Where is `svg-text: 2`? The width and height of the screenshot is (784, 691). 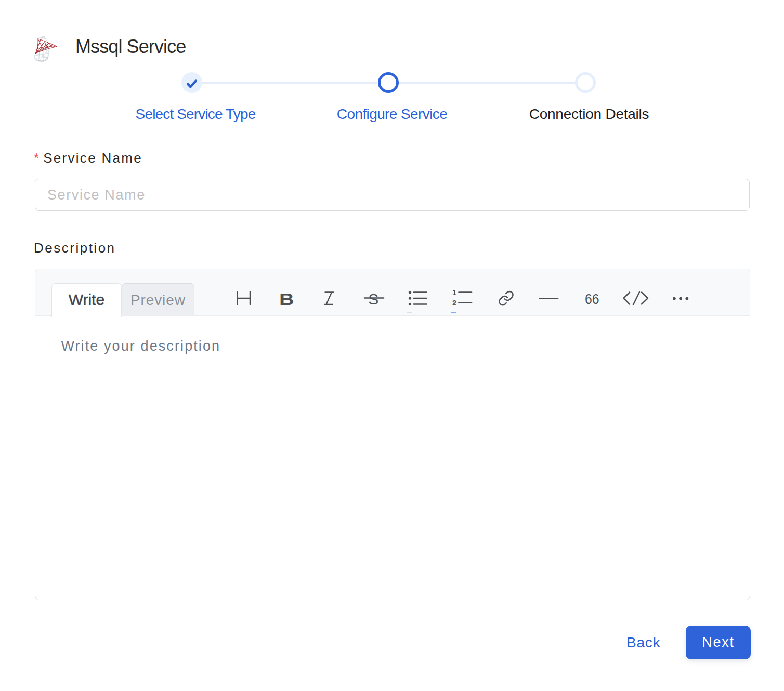 svg-text: 2 is located at coordinates (454, 303).